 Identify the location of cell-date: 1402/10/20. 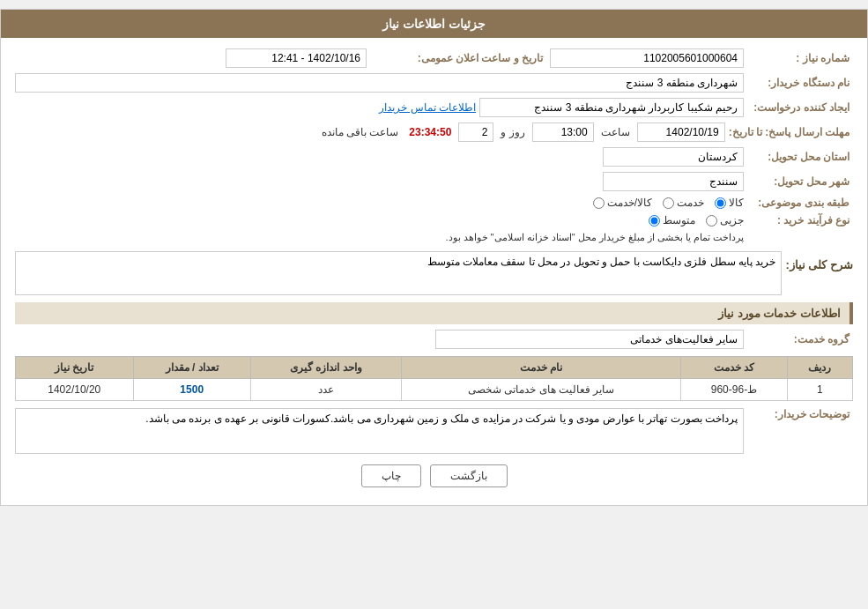
(75, 390).